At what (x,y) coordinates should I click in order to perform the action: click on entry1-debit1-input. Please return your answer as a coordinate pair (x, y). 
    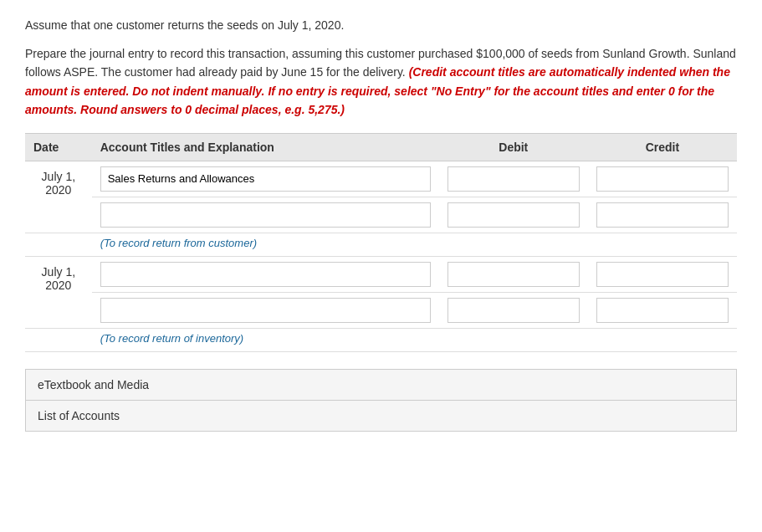
    Looking at the image, I should click on (514, 179).